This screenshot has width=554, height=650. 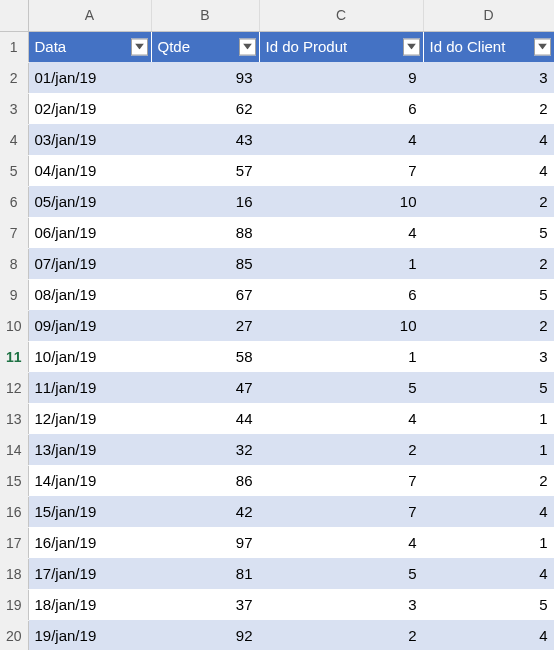 I want to click on cell: 81, so click(x=205, y=574).